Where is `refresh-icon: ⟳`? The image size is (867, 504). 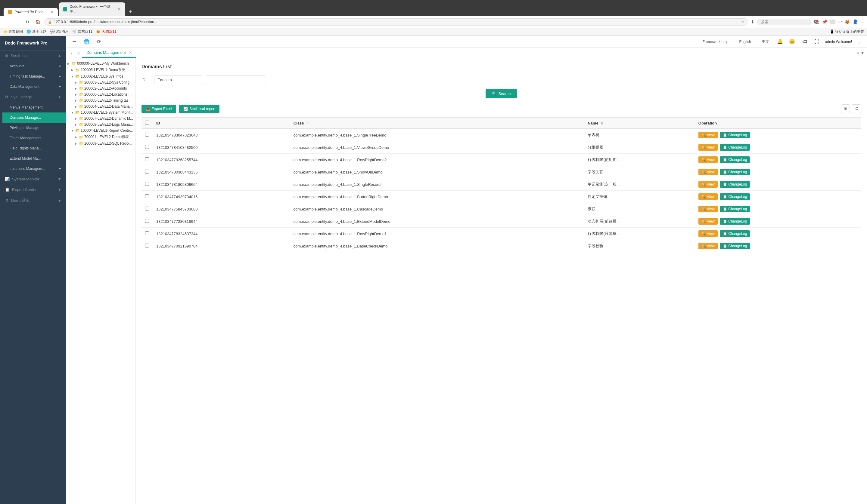
refresh-icon: ⟳ is located at coordinates (99, 42).